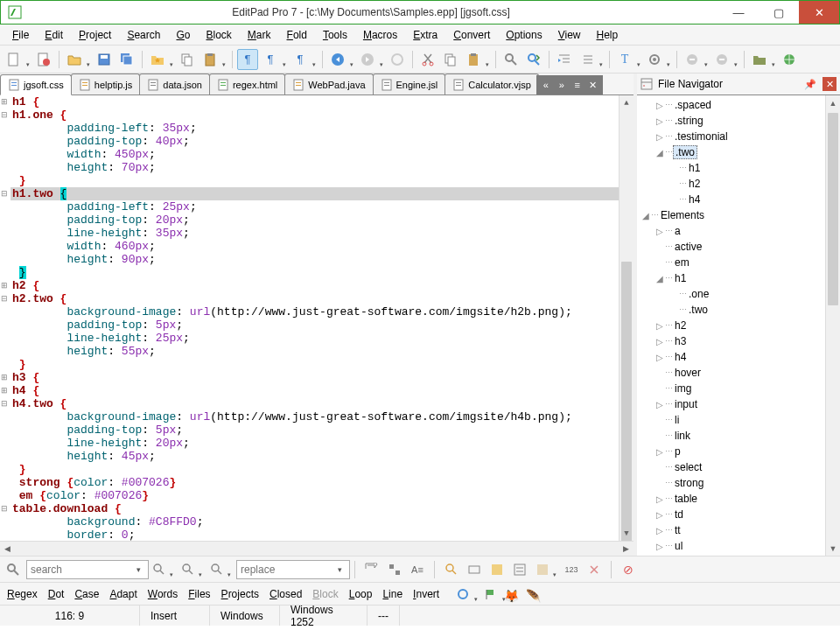 Image resolution: width=840 pixels, height=630 pixels. Describe the element at coordinates (732, 341) in the screenshot. I see `tree-item: ▷⋯h3` at that location.